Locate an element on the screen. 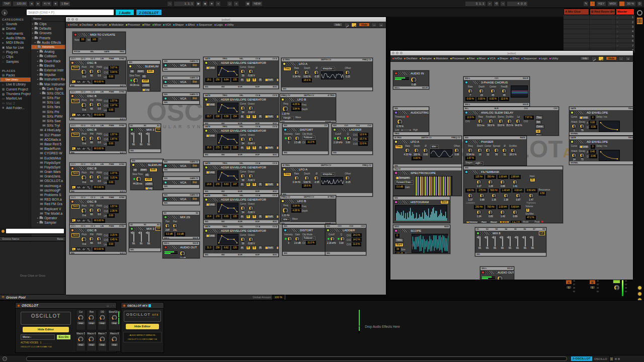 Image resolution: width=644 pixels, height=362 pixels. category-effect: Effect is located at coordinates (190, 25).